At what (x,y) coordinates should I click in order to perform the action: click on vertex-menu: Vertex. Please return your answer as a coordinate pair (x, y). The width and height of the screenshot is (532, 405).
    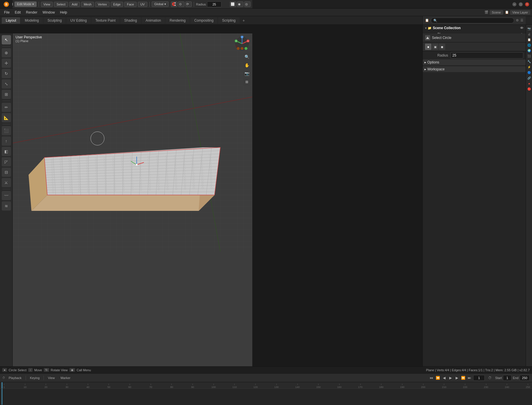
    Looking at the image, I should click on (102, 4).